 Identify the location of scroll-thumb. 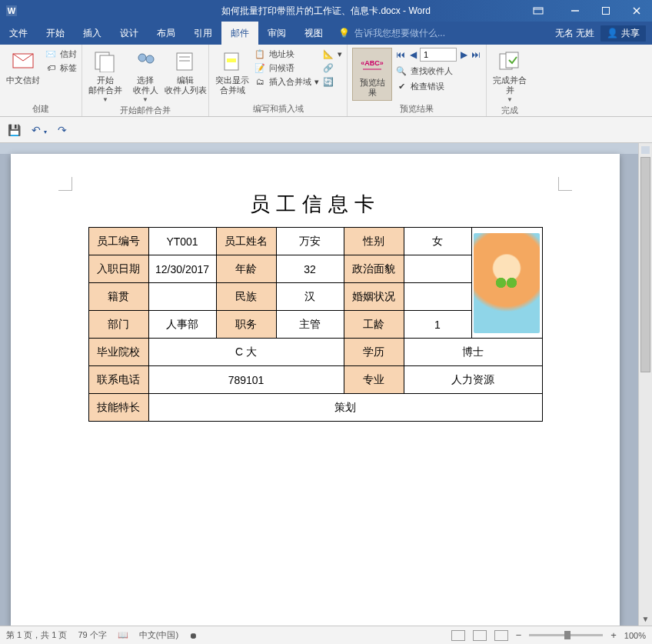
(646, 265).